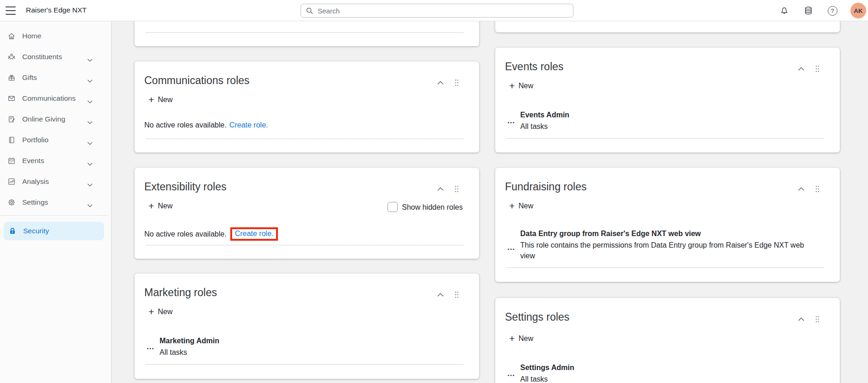 Image resolution: width=868 pixels, height=383 pixels. Describe the element at coordinates (832, 11) in the screenshot. I see `help-icon: ?` at that location.